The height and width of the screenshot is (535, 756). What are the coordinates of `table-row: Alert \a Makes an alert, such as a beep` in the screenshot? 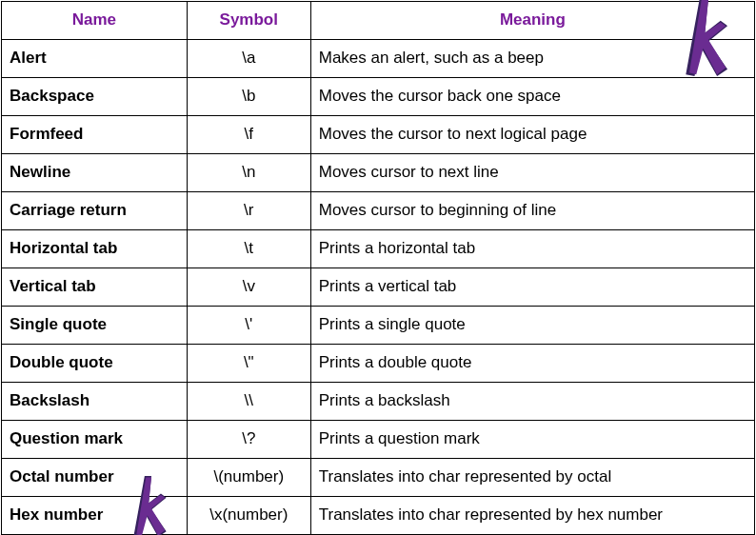 It's located at (379, 59).